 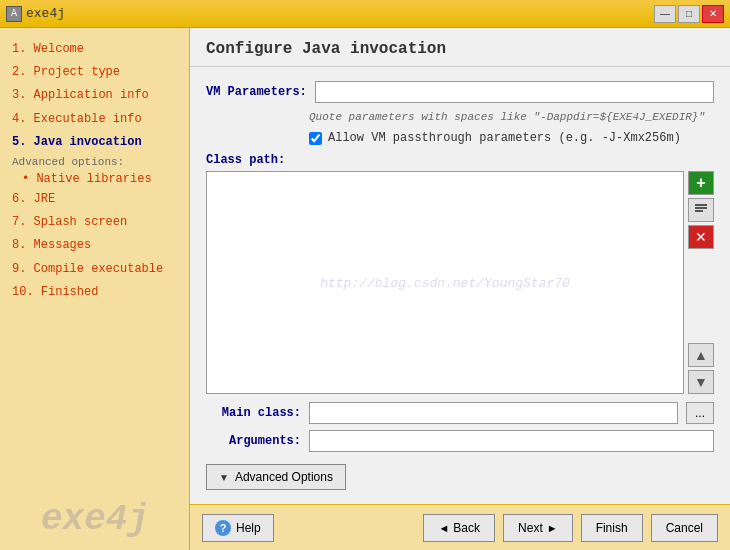 I want to click on window-title: exe4j, so click(x=46, y=14).